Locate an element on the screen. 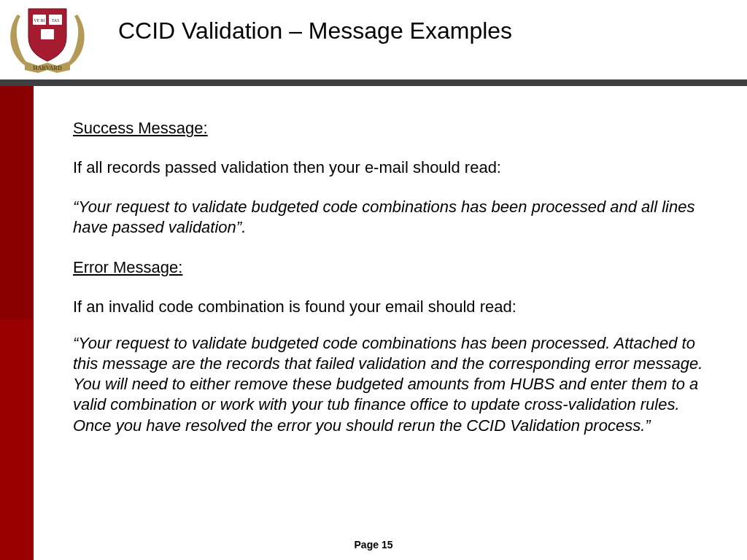  slide-header: HARVARD VE RI TAS CCID Validation – Mess… is located at coordinates (374, 38).